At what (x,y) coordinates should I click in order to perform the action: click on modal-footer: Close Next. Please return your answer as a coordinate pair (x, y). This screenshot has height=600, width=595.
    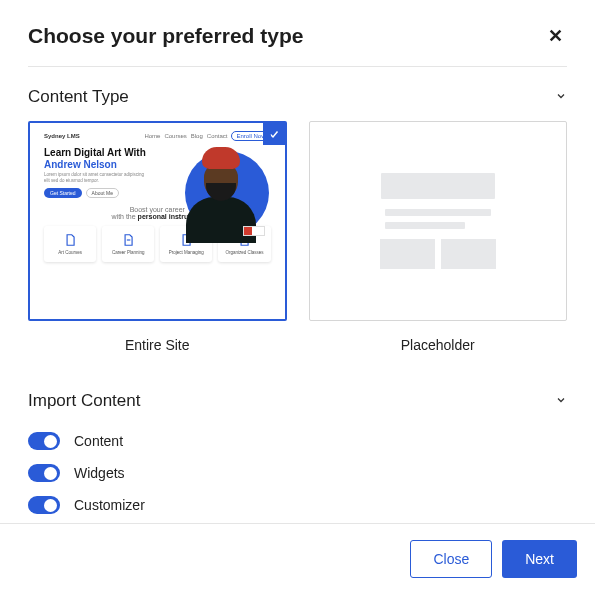
    Looking at the image, I should click on (298, 558).